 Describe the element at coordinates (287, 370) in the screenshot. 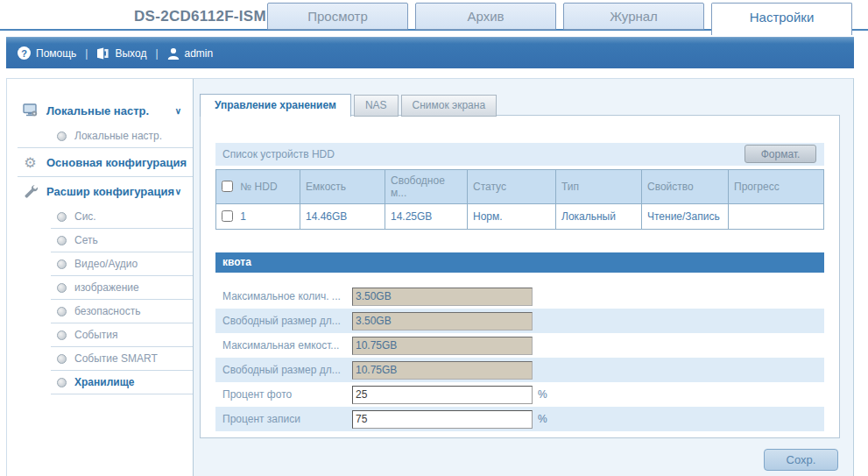

I see `field-label: Свободный размер дл...` at that location.